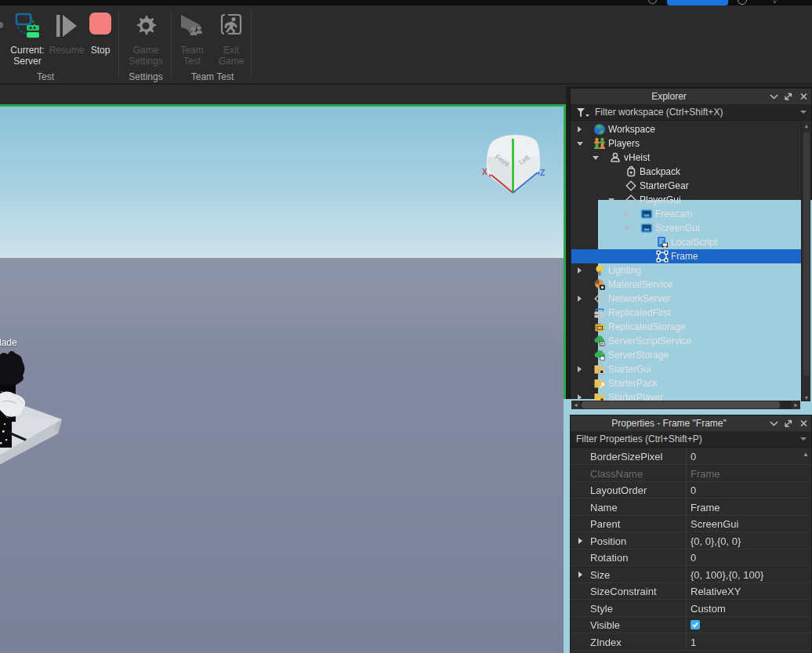  I want to click on svg-text: Z, so click(542, 172).